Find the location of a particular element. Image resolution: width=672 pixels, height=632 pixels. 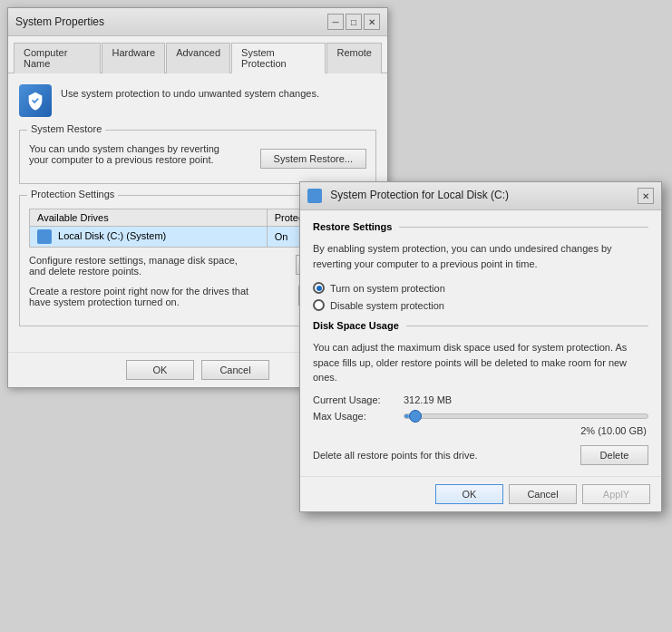

ok-button: OK is located at coordinates (160, 370).